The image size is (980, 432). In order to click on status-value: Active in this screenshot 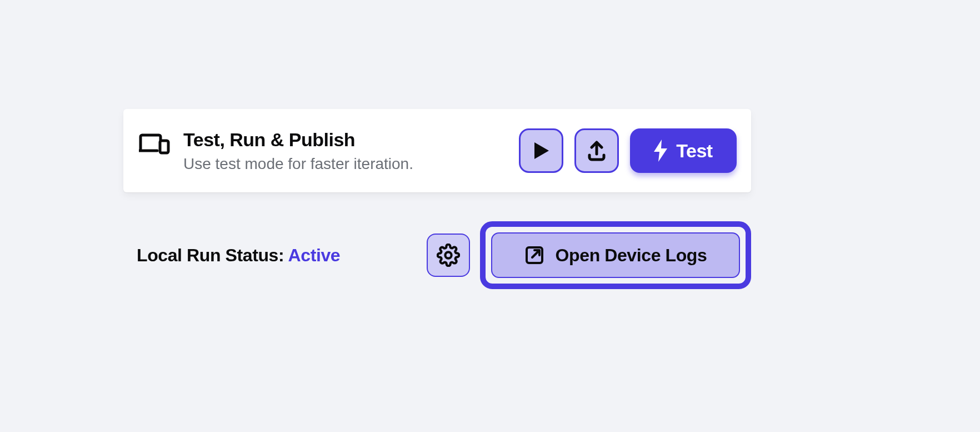, I will do `click(314, 255)`.